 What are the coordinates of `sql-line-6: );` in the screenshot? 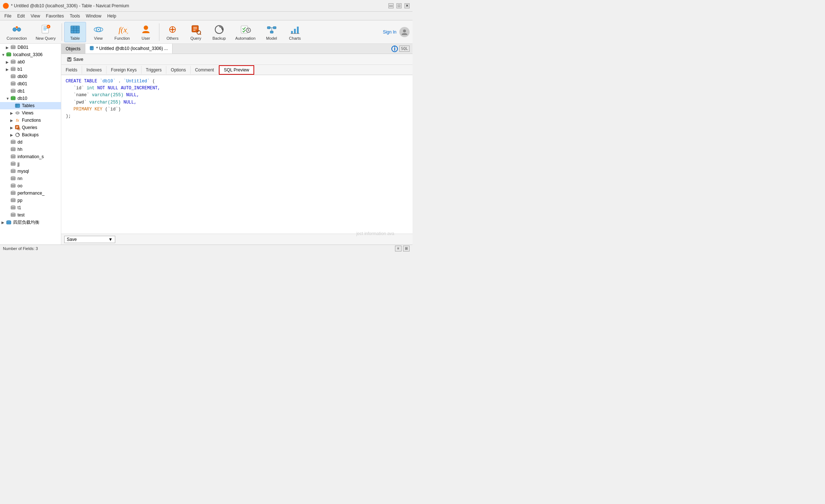 It's located at (237, 117).